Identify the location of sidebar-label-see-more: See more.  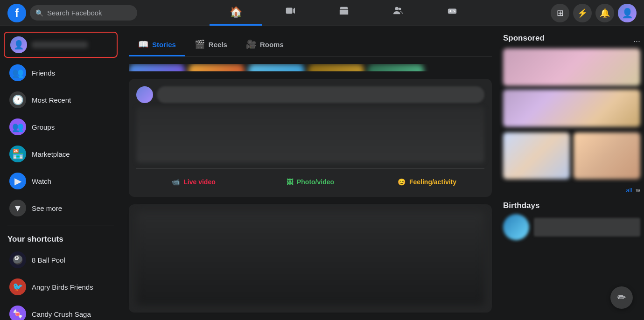
(47, 208).